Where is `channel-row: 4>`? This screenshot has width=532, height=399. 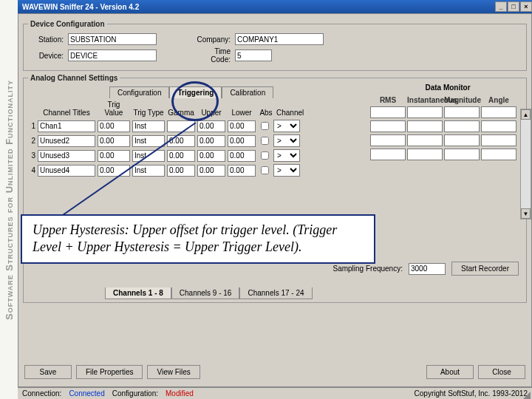
channel-row: 4> is located at coordinates (275, 170).